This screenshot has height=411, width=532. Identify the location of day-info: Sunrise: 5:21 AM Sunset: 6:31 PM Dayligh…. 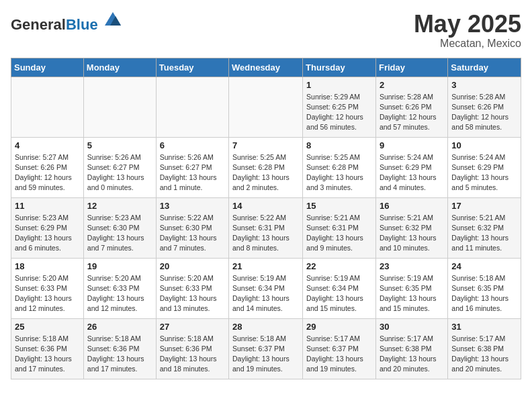
(339, 234).